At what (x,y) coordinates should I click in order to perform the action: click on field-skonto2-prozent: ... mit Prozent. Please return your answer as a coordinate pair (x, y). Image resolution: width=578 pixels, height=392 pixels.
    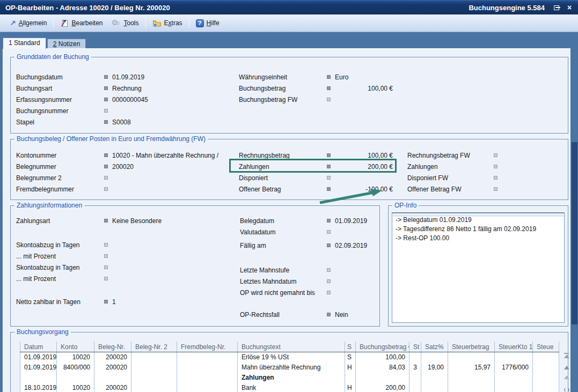
    Looking at the image, I should click on (123, 279).